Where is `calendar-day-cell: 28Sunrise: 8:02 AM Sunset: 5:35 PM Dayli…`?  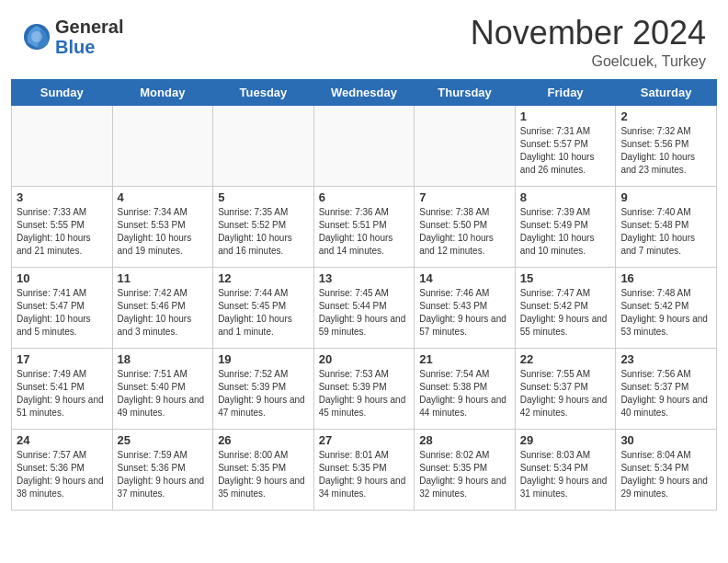 calendar-day-cell: 28Sunrise: 8:02 AM Sunset: 5:35 PM Dayli… is located at coordinates (465, 470).